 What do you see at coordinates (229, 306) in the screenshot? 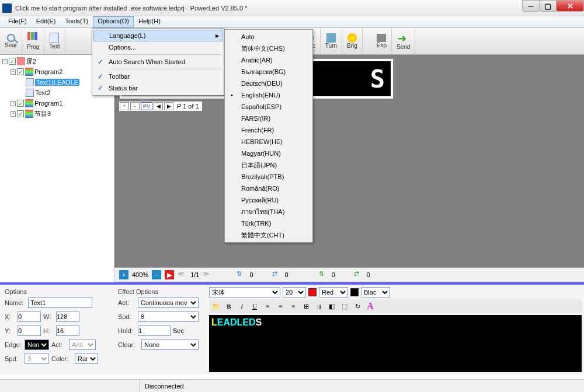
I see `bold-button: B` at bounding box center [229, 306].